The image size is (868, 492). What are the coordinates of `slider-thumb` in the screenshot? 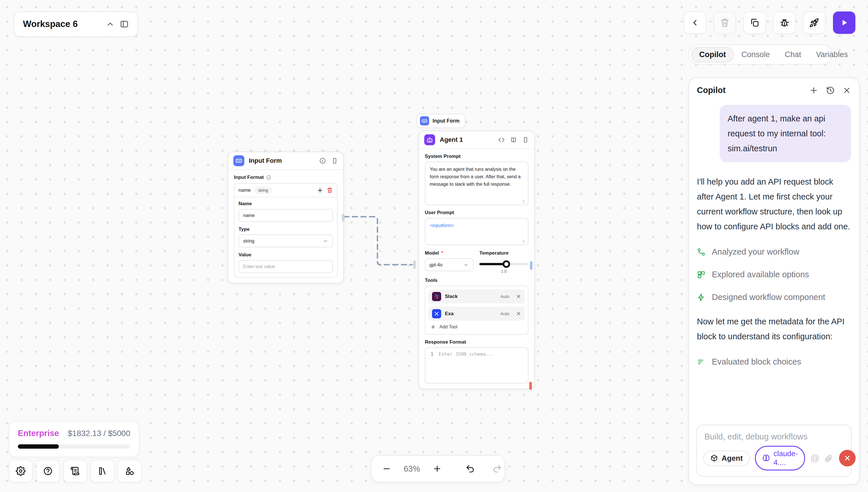 It's located at (506, 264).